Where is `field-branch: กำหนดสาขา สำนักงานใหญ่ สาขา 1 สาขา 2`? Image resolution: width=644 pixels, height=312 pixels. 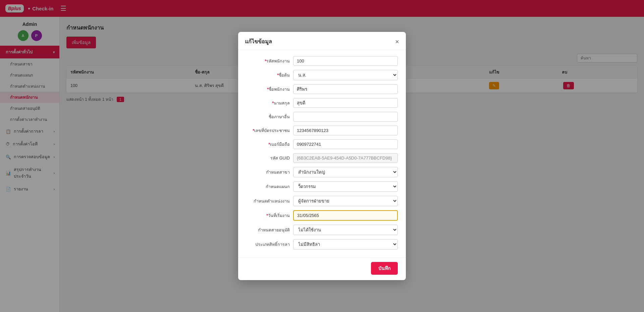 field-branch: กำหนดสาขา สำนักงานใหญ่ สาขา 1 สาขา 2 is located at coordinates (322, 172).